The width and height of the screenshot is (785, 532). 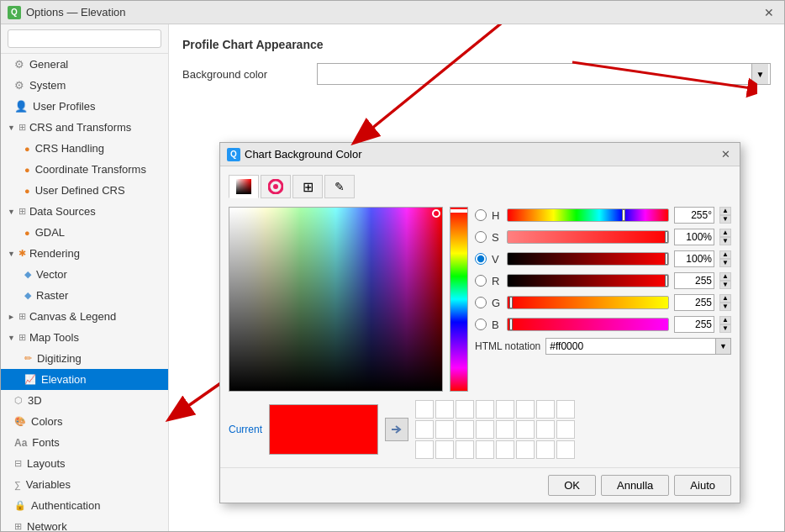 I want to click on slider-value-G: 255, so click(x=694, y=303).